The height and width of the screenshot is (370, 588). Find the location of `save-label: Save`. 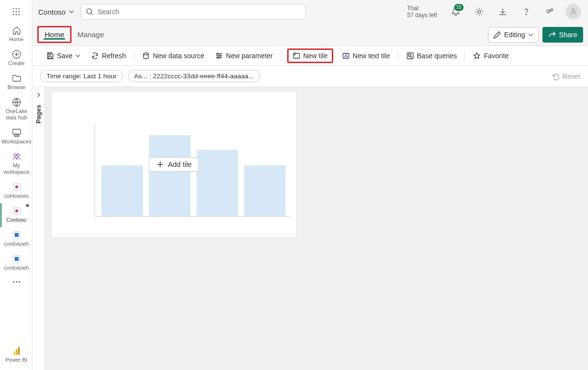

save-label: Save is located at coordinates (65, 56).